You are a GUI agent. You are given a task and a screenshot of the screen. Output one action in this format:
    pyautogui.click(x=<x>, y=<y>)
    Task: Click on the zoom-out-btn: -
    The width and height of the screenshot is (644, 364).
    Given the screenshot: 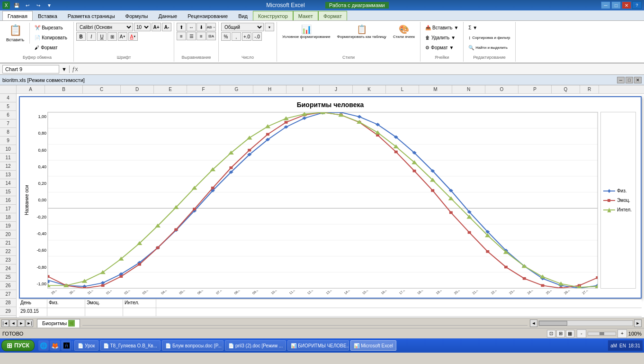 What is the action you would take?
    pyautogui.click(x=581, y=334)
    